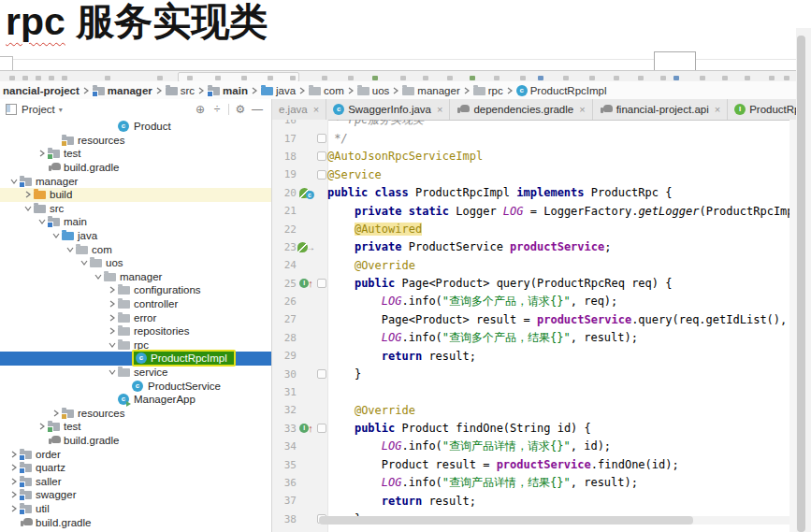 The image size is (811, 532). Describe the element at coordinates (136, 359) in the screenshot. I see `tree-item-ProductRpcImpl: cProductRpcImpl` at that location.